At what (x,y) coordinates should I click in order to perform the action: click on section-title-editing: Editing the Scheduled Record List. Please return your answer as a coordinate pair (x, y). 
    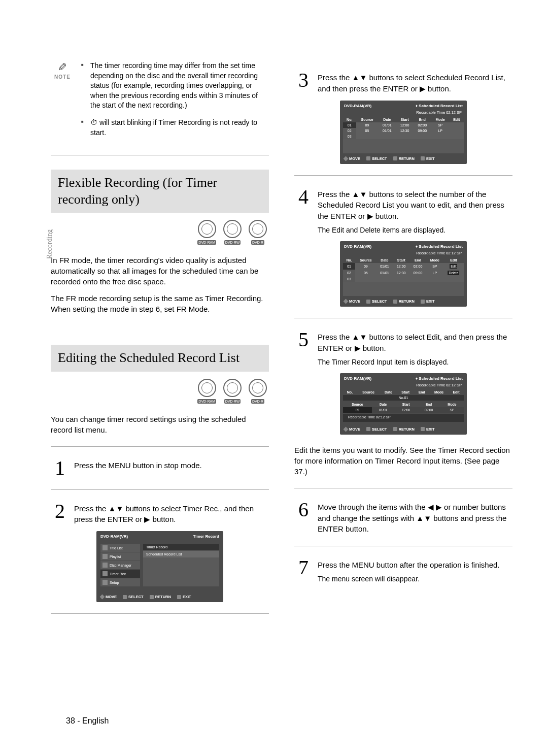
    Looking at the image, I should click on (160, 358).